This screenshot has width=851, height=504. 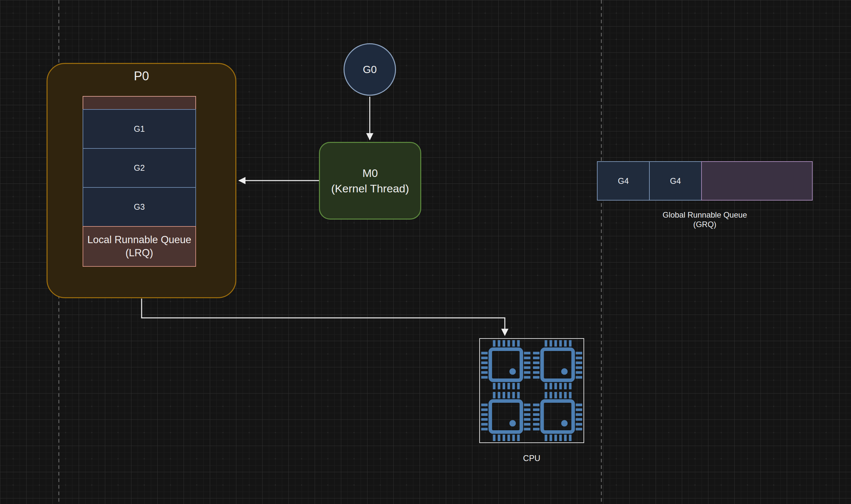 What do you see at coordinates (370, 69) in the screenshot?
I see `goroutine-g0-node: G0` at bounding box center [370, 69].